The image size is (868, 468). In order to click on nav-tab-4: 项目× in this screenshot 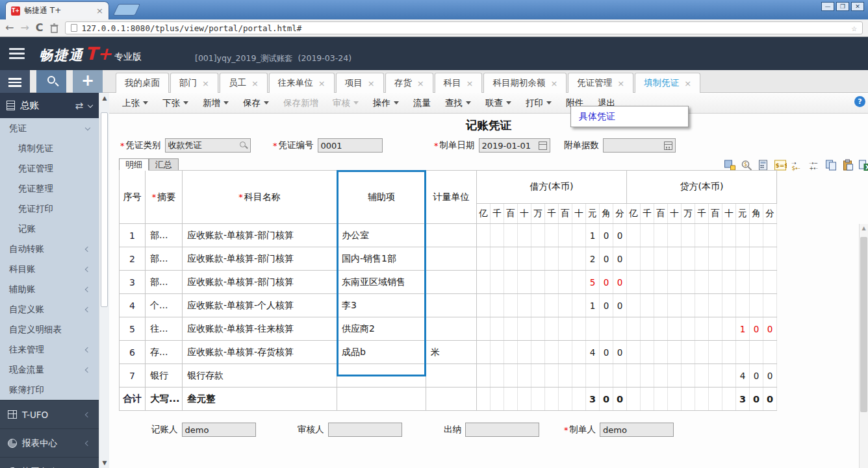, I will do `click(360, 83)`.